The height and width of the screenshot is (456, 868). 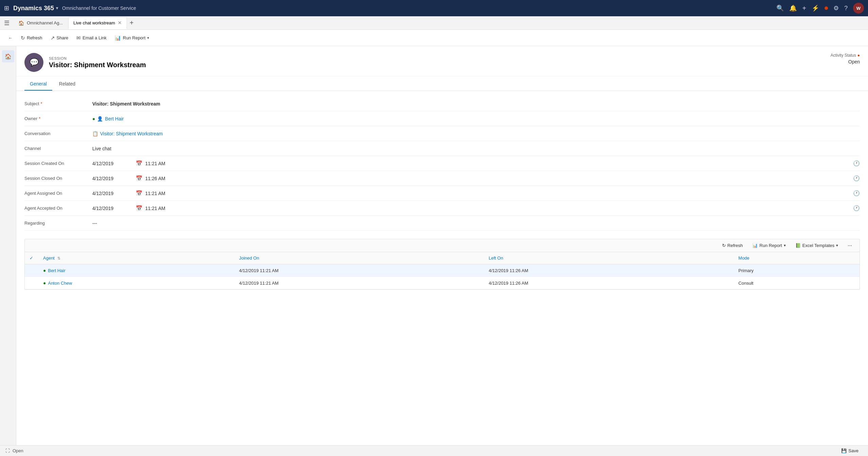 What do you see at coordinates (45, 23) in the screenshot?
I see `tab-omnichannel-label: Omnichannel Ag...` at bounding box center [45, 23].